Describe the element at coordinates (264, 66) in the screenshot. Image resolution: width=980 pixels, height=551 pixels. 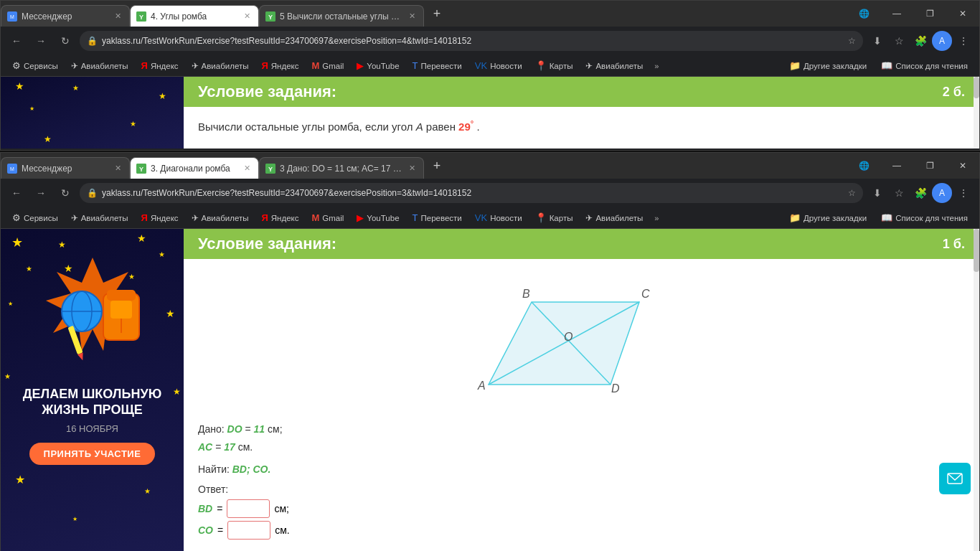
I see `yandex-icon2-top: Я` at that location.